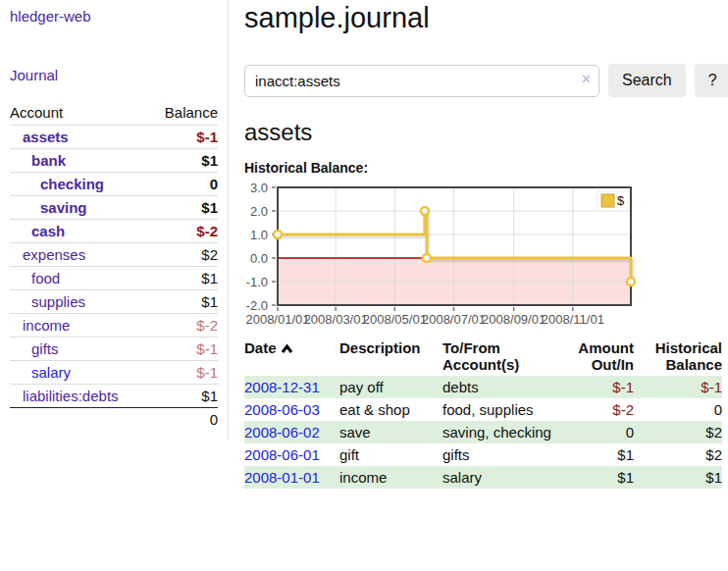 This screenshot has height=571, width=728. I want to click on account-name-cell: cash, so click(79, 232).